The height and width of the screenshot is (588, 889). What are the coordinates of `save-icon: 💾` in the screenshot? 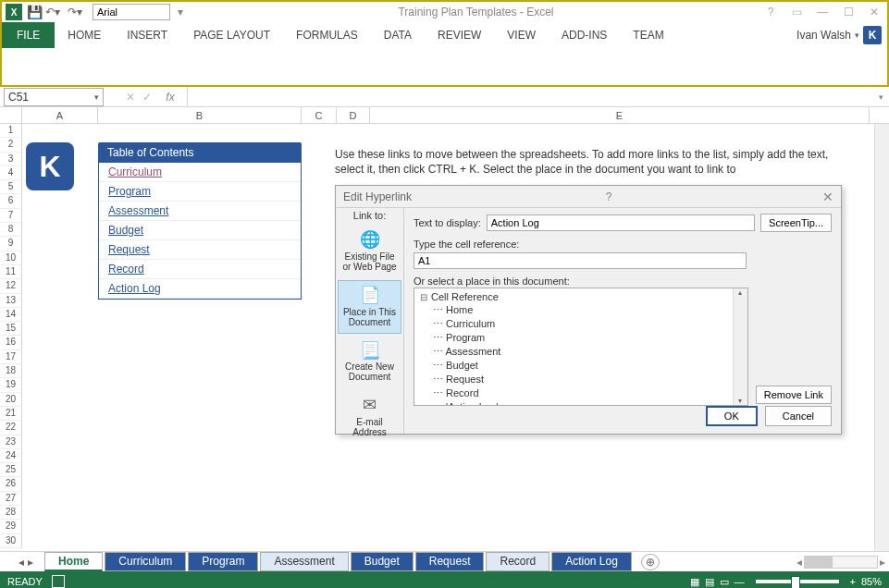 It's located at (34, 12).